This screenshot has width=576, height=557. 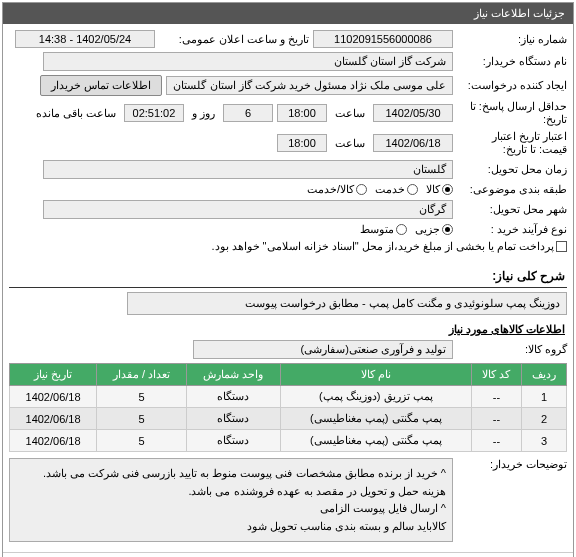 I want to click on field-desc: دوزینگ پمپ سلونوئیدی و مگنت کامل پمپ - م…, so click(x=347, y=304).